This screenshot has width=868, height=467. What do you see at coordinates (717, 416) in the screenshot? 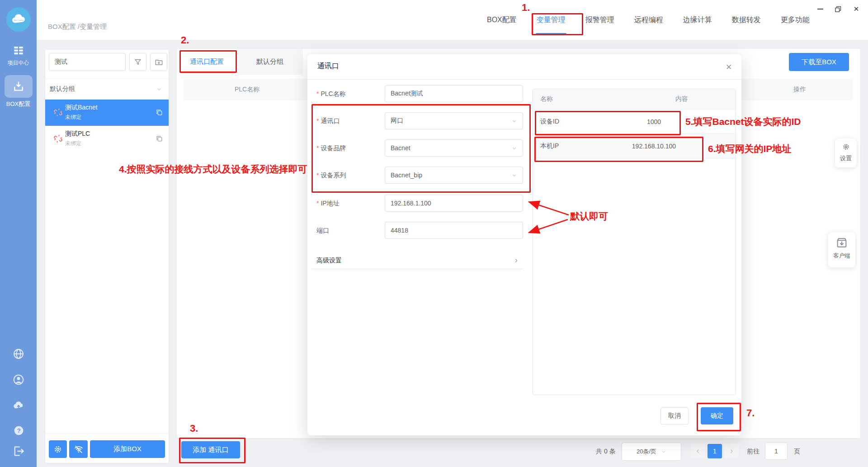
I see `confirm-button: 确定` at bounding box center [717, 416].